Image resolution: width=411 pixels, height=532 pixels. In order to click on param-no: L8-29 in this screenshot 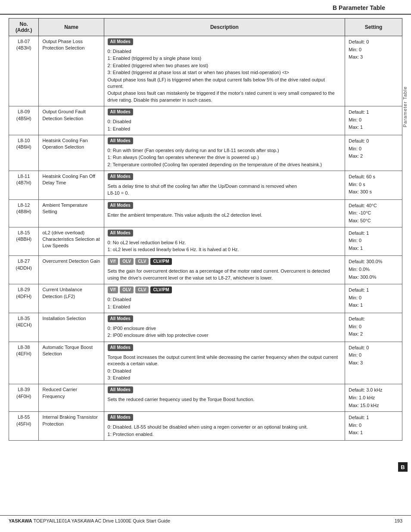, I will do `click(24, 289)`.